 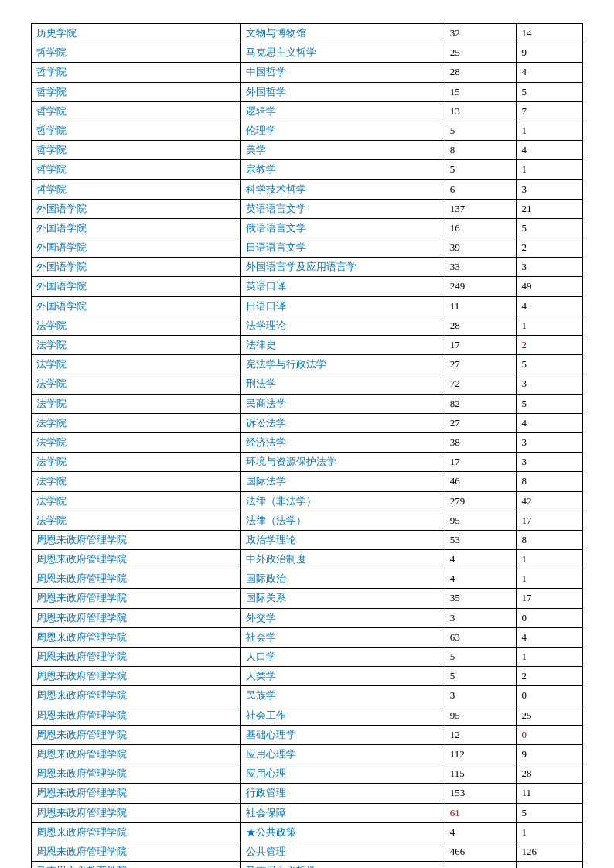 What do you see at coordinates (343, 91) in the screenshot?
I see `major-name: 外国哲学` at bounding box center [343, 91].